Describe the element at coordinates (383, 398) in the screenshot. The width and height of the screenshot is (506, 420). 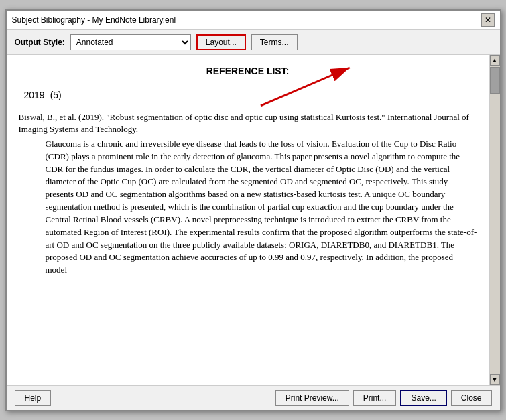
I see `footer-right: Print Preview... Print... Save... Close` at that location.